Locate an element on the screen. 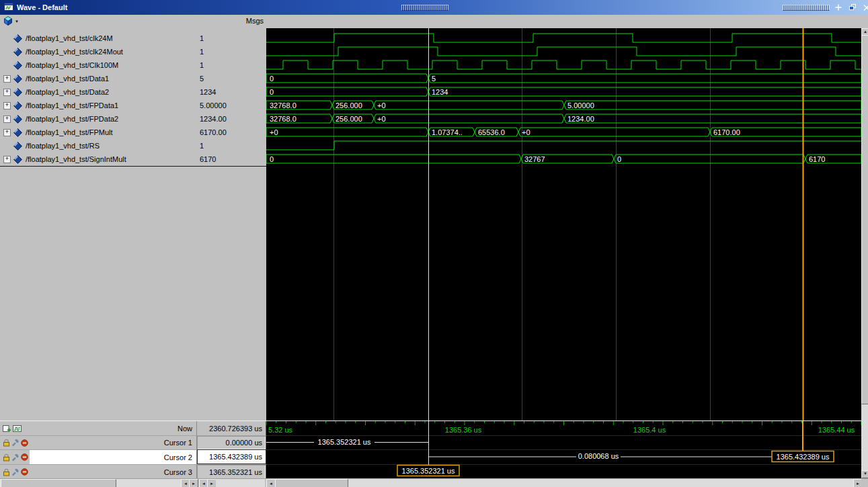  signal-values-panel: 111512345.000001234.006170.0016170 is located at coordinates (232, 226).